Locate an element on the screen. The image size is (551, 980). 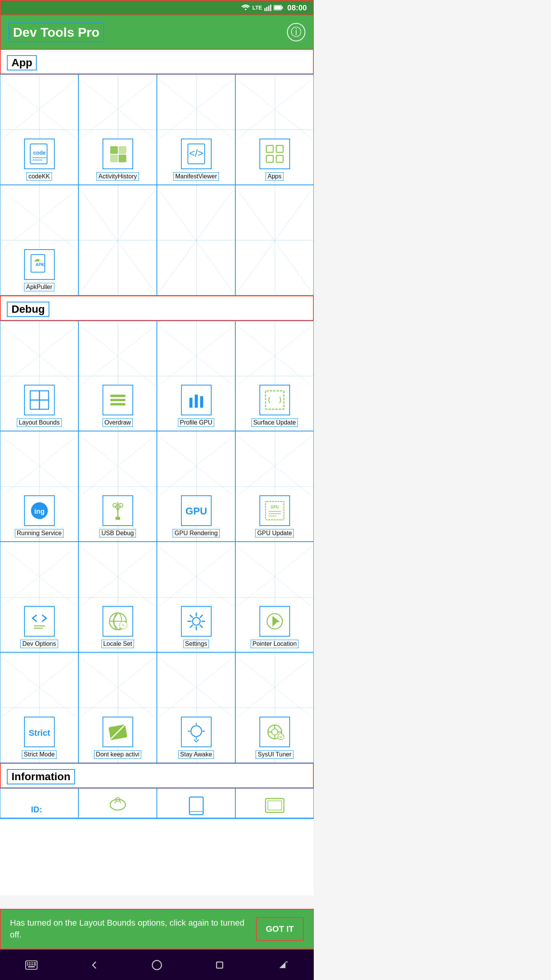
layoutBounds-label: Layout Bounds is located at coordinates (39, 423).